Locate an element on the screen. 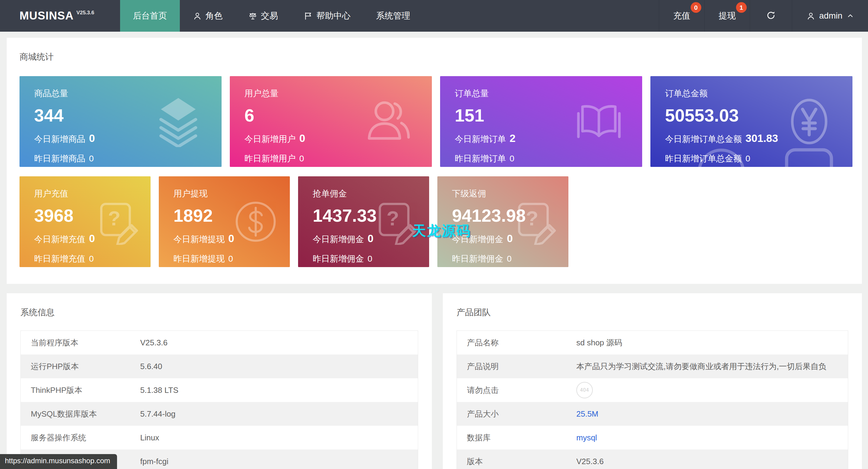  withdraw-button: 提现1 is located at coordinates (727, 16).